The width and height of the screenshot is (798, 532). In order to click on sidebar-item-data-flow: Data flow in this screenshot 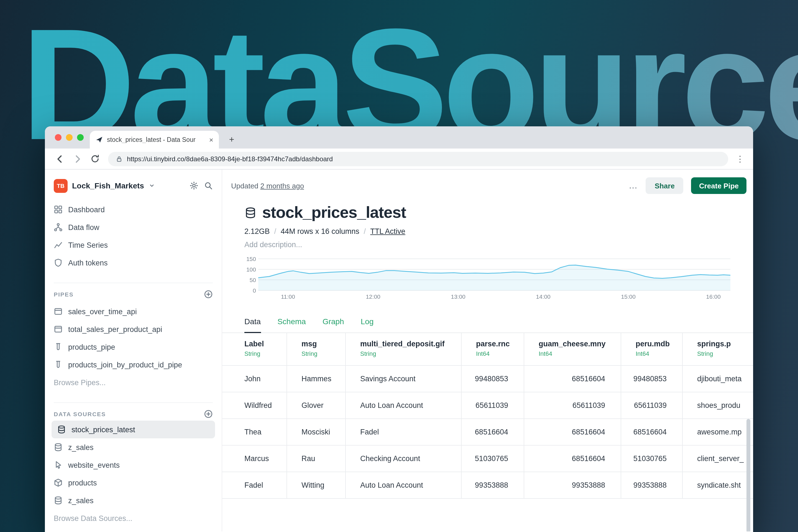, I will do `click(133, 227)`.